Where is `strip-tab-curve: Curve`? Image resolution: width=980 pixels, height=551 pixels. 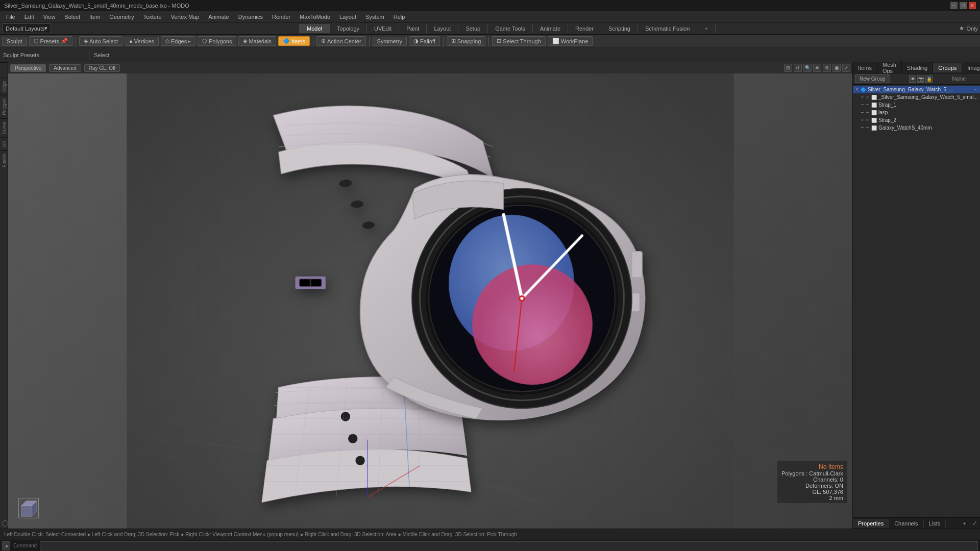
strip-tab-curve: Curve is located at coordinates (4, 128).